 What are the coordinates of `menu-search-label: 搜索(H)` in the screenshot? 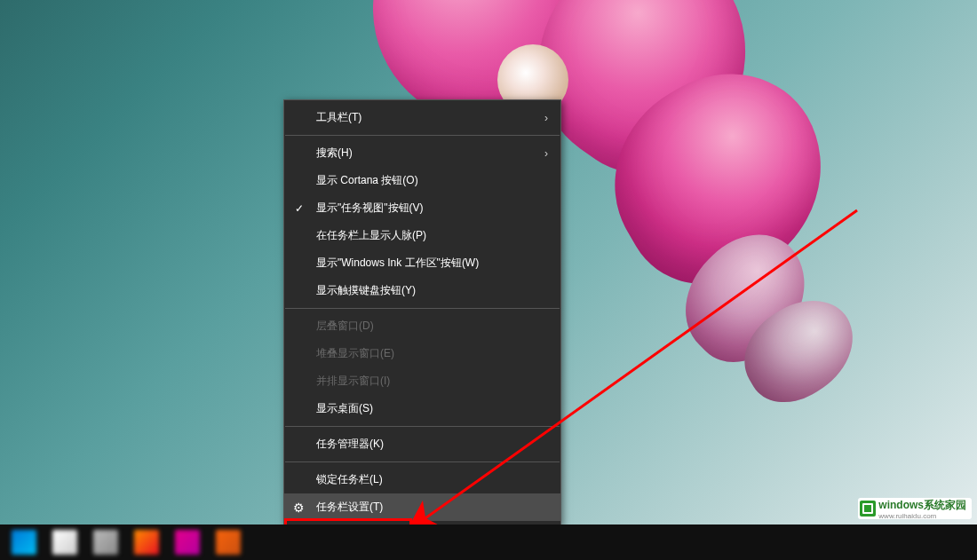 It's located at (334, 153).